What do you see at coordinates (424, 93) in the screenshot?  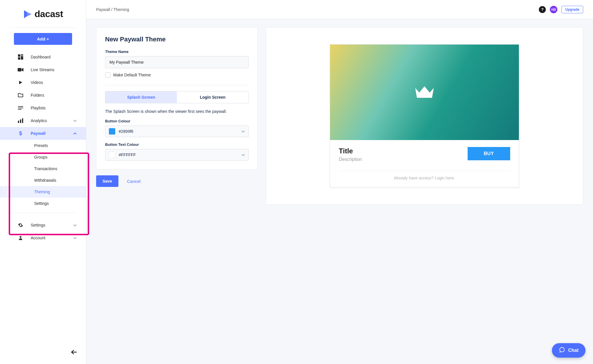 I see `crown-icon` at bounding box center [424, 93].